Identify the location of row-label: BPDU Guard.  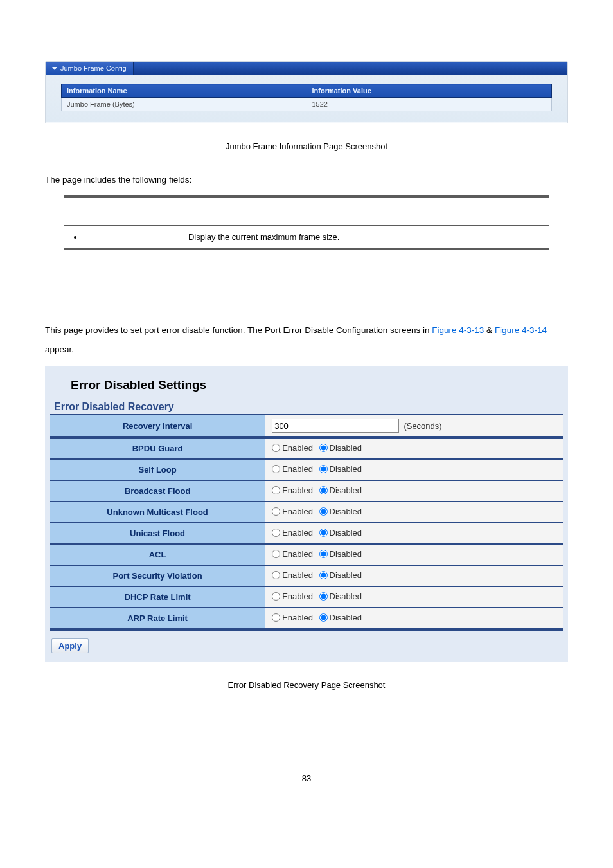
(158, 449).